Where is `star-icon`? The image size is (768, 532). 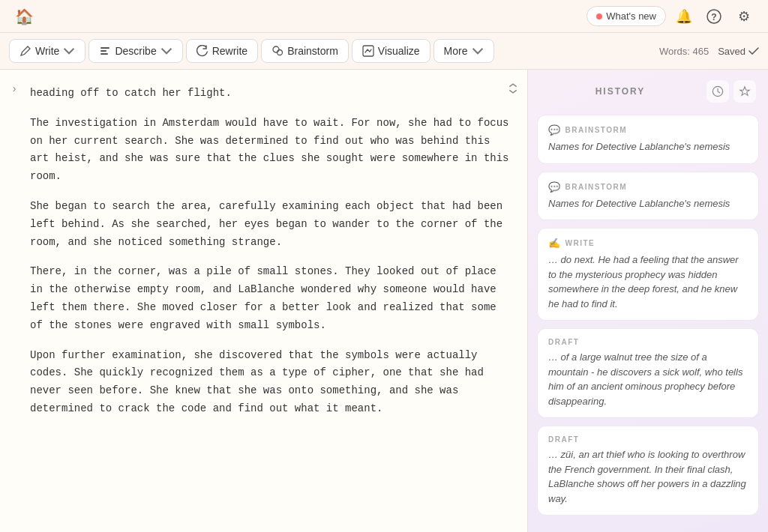 star-icon is located at coordinates (745, 91).